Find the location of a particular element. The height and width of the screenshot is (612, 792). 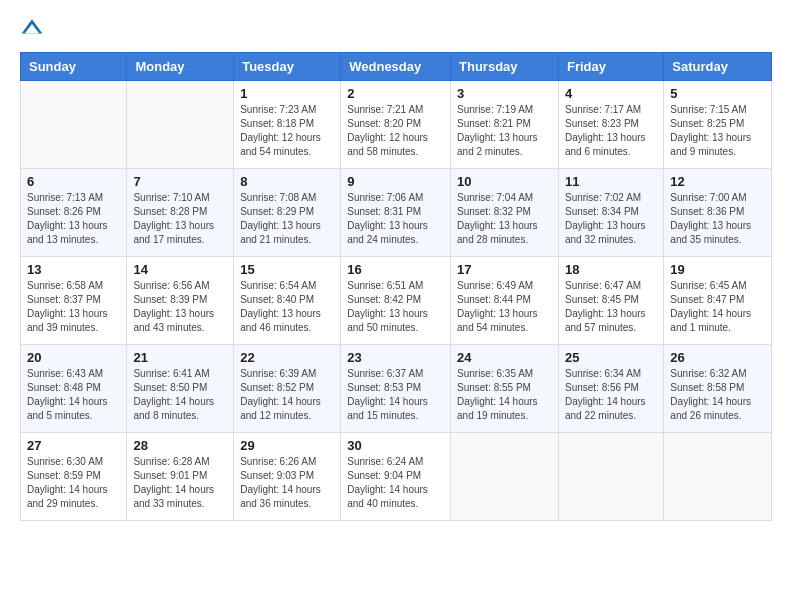

day-number: 12 is located at coordinates (718, 182).